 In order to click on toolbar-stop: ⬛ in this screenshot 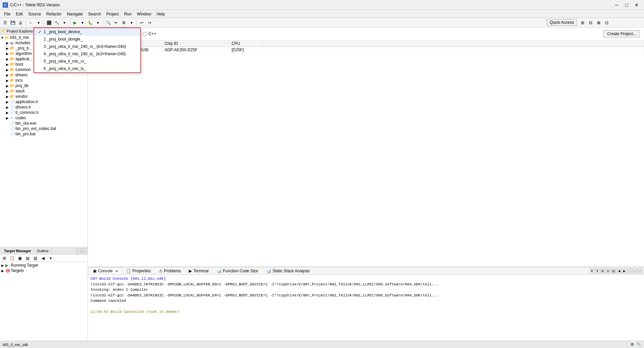, I will do `click(49, 23)`.